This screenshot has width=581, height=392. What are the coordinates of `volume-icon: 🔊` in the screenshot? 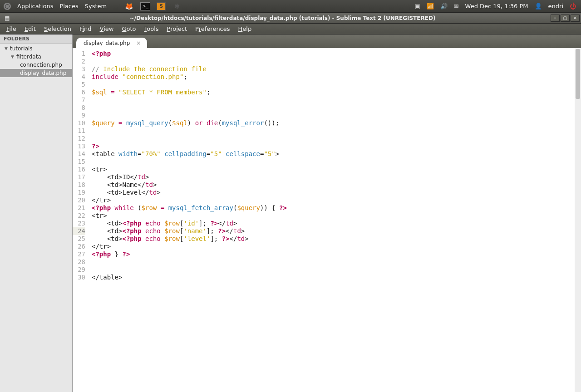 It's located at (444, 6).